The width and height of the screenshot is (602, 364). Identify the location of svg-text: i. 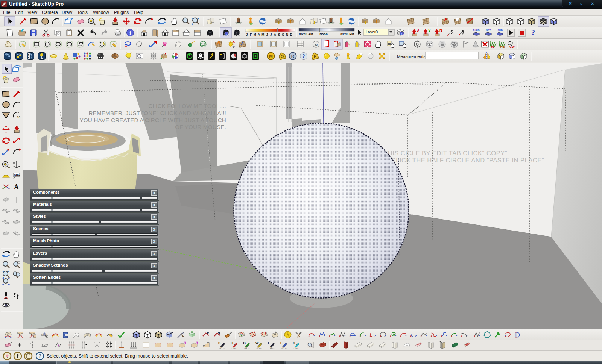
(130, 33).